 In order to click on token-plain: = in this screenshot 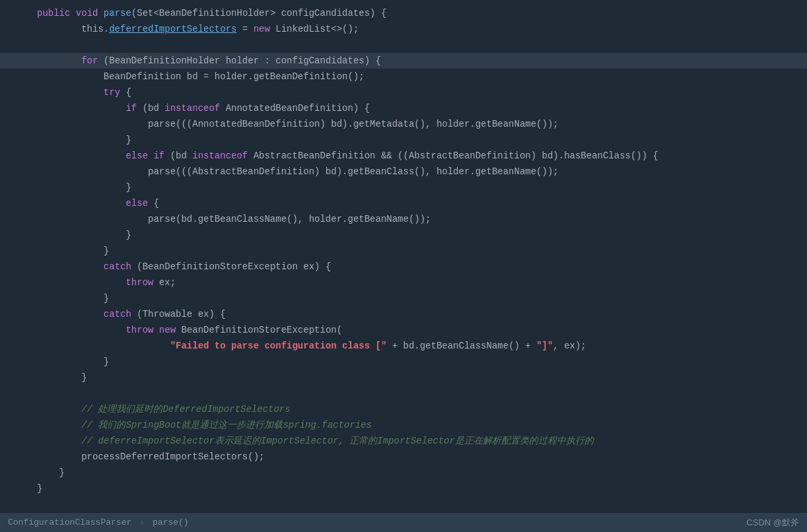, I will do `click(244, 29)`.